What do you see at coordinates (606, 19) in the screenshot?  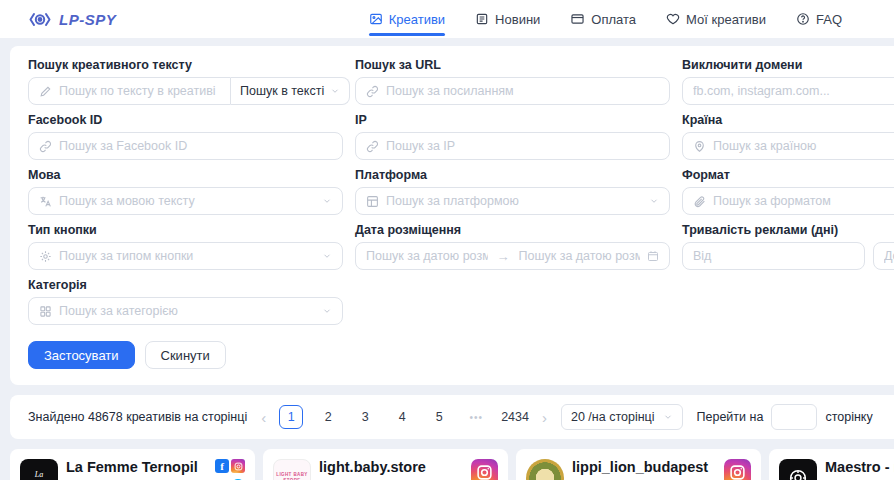 I see `main-nav: Креативи Новини Оплата Мої креативи FAQ` at bounding box center [606, 19].